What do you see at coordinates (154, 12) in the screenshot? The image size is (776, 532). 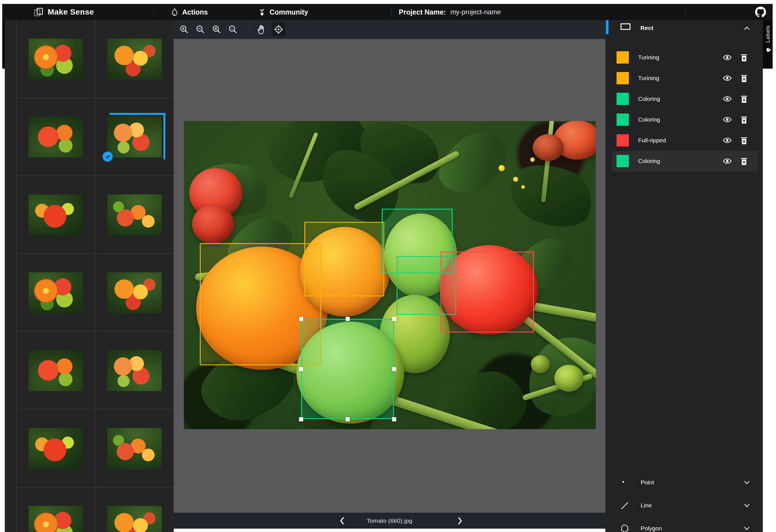 I see `navbar-separator` at bounding box center [154, 12].